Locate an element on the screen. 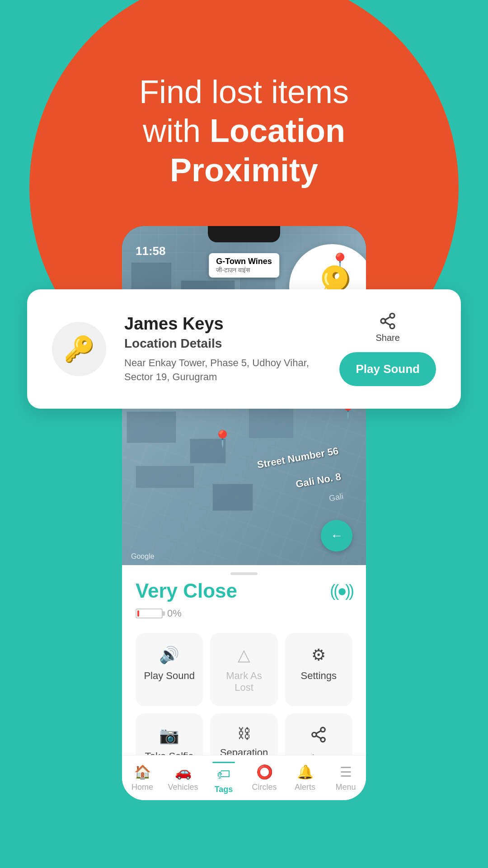 The width and height of the screenshot is (488, 868). map-place-name: G-Town Wines is located at coordinates (244, 261).